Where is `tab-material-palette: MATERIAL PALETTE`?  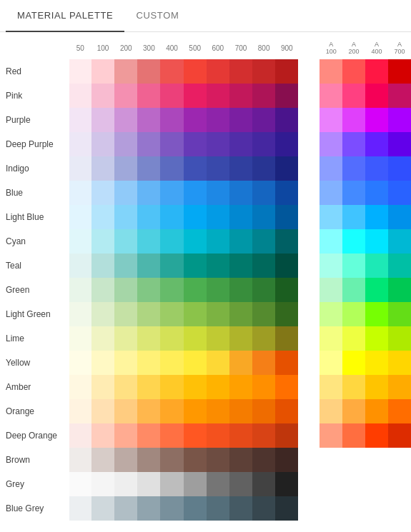
tab-material-palette: MATERIAL PALETTE is located at coordinates (65, 16).